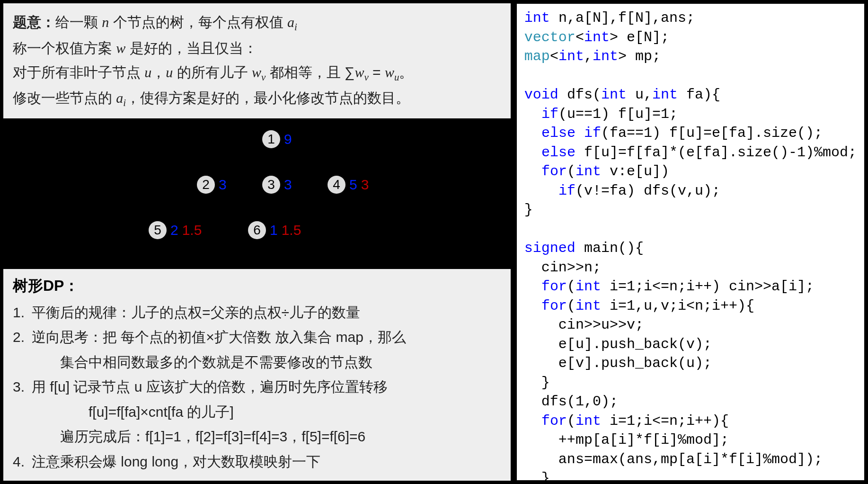  Describe the element at coordinates (175, 230) in the screenshot. I see `tree-node-5: 5 2 1.5` at that location.